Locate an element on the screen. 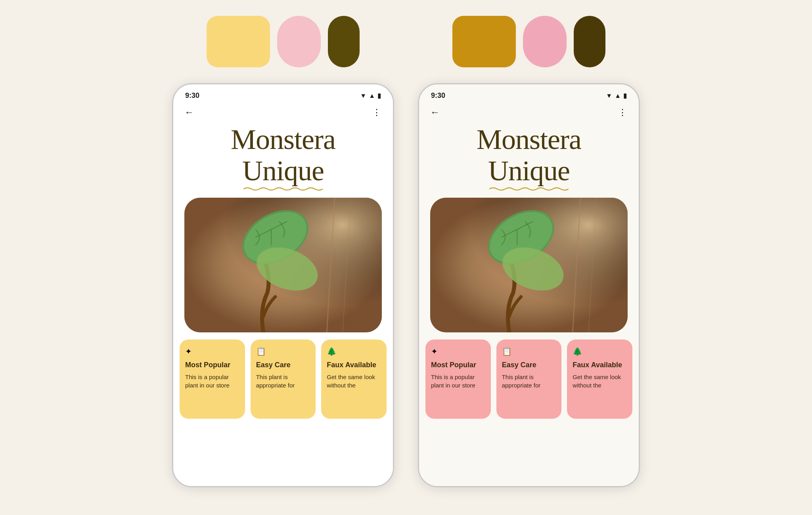  status-bar-a: 9:30 ▼ ▲ ▮ is located at coordinates (283, 93).